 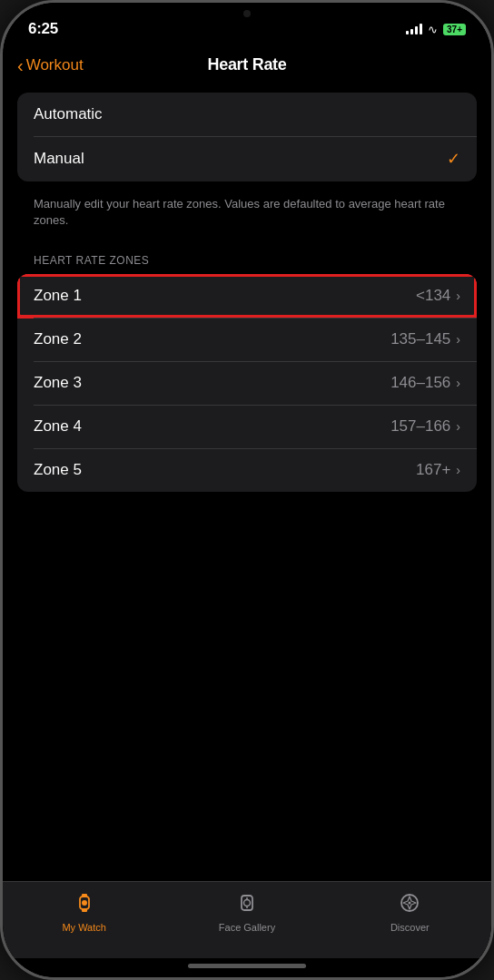 What do you see at coordinates (247, 470) in the screenshot?
I see `zone-5-row: Zone 5 167+ ›` at bounding box center [247, 470].